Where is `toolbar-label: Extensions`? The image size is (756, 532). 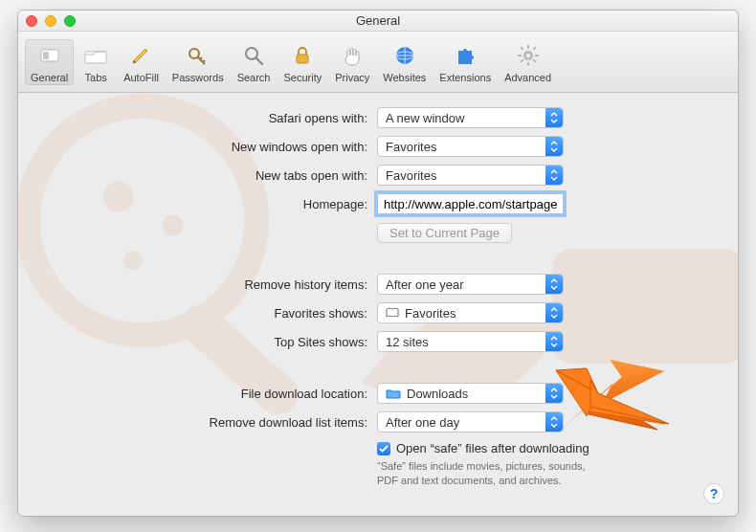
toolbar-label: Extensions is located at coordinates (465, 78).